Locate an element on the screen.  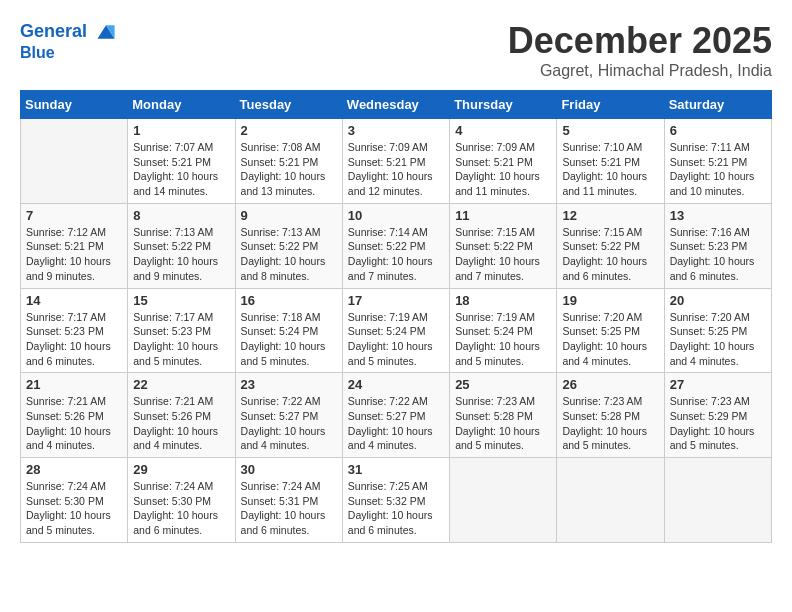
calendar-week-1: 1Sunrise: 7:07 AMSunset: 5:21 PMDaylight… is located at coordinates (396, 162).